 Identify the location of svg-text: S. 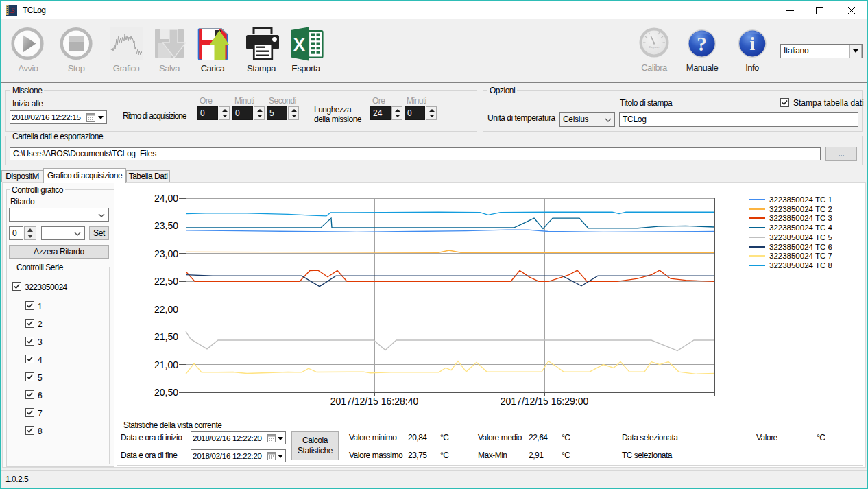
(13, 10).